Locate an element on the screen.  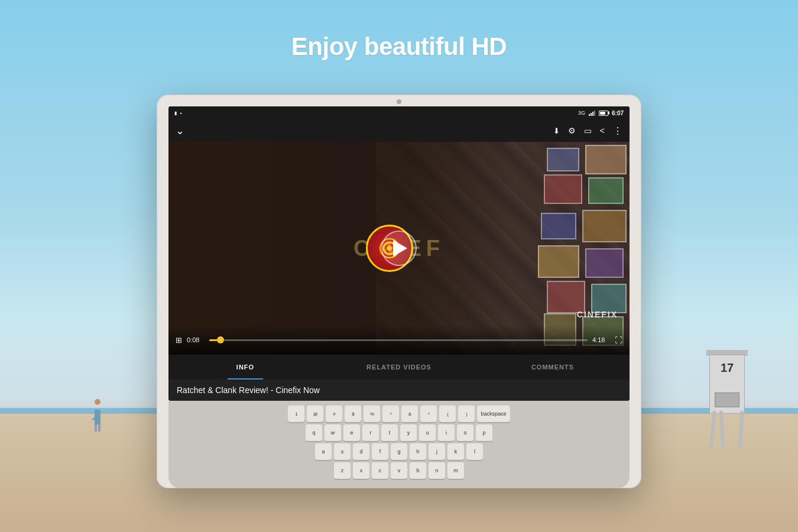
key-4: $ is located at coordinates (353, 414).